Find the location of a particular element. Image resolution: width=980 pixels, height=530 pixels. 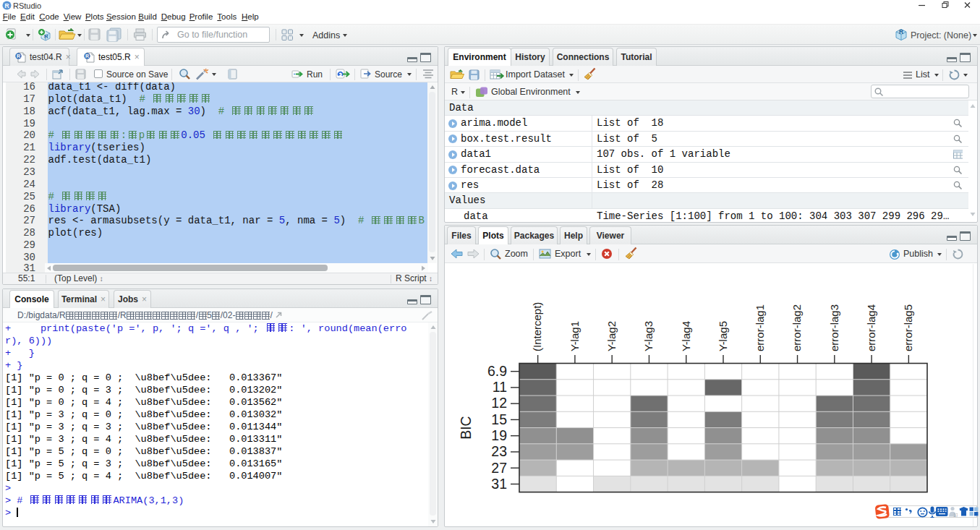

svg-text: Y-lag2 is located at coordinates (612, 336).